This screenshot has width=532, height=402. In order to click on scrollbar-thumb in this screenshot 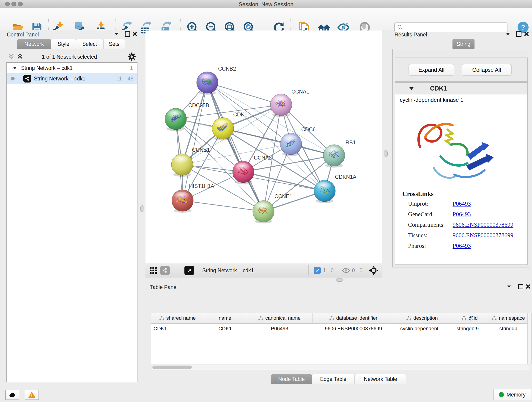, I will do `click(172, 367)`.